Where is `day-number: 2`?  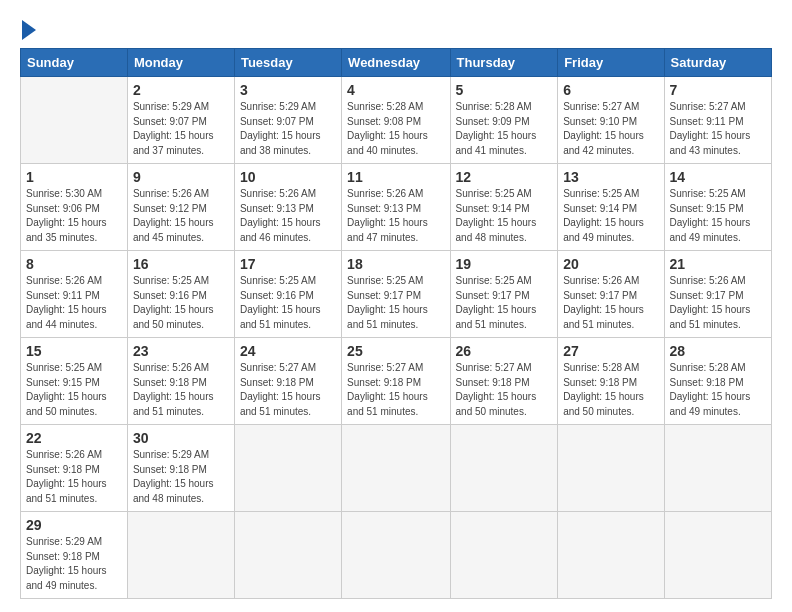
day-number: 2 is located at coordinates (181, 90).